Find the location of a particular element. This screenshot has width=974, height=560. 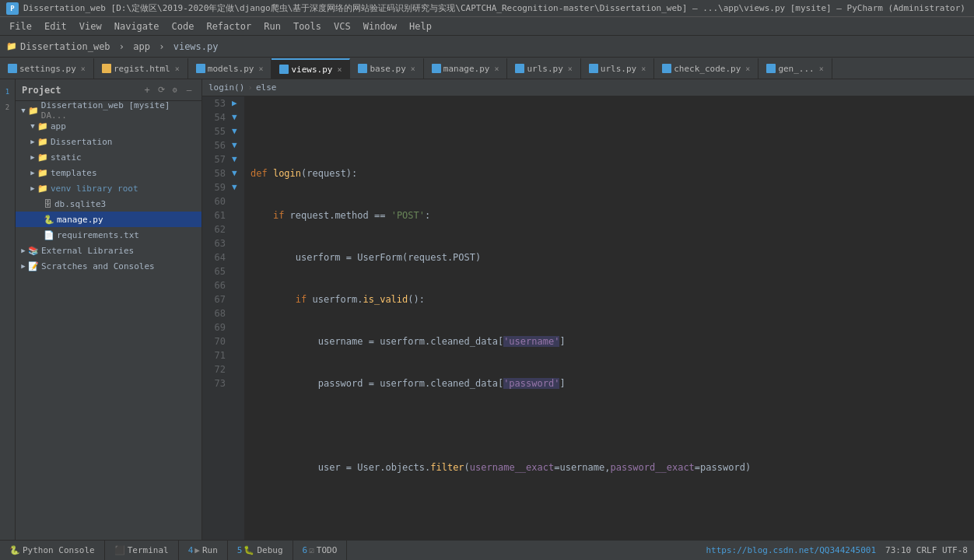

tree-item-static: ▶ 📁 static is located at coordinates (109, 157).